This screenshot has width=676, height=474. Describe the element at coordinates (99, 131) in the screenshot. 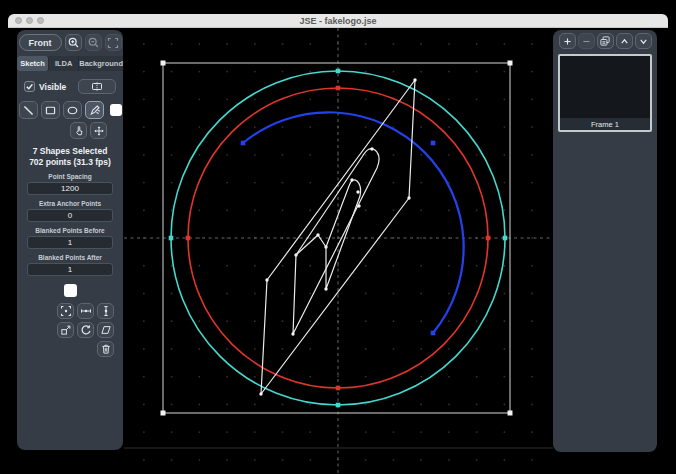

I see `move-icon` at that location.